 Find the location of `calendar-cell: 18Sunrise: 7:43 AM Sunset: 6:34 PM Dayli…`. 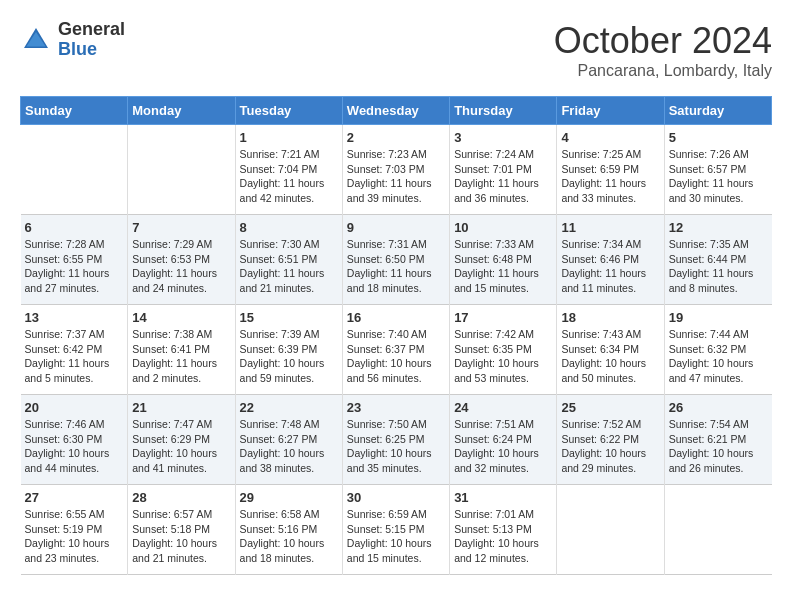

calendar-cell: 18Sunrise: 7:43 AM Sunset: 6:34 PM Dayli… is located at coordinates (610, 350).